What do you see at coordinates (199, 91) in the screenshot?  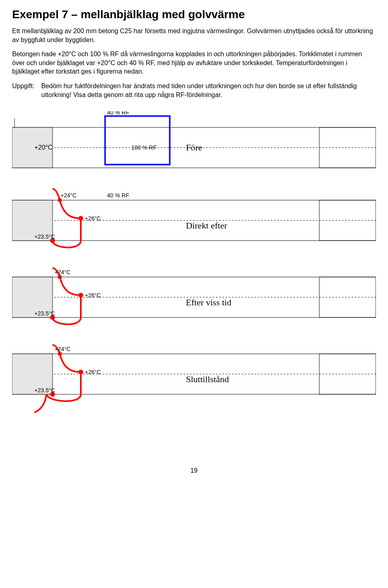 I see `task-text: Bedöm hur fuktfördelningen har ändrats m…` at bounding box center [199, 91].